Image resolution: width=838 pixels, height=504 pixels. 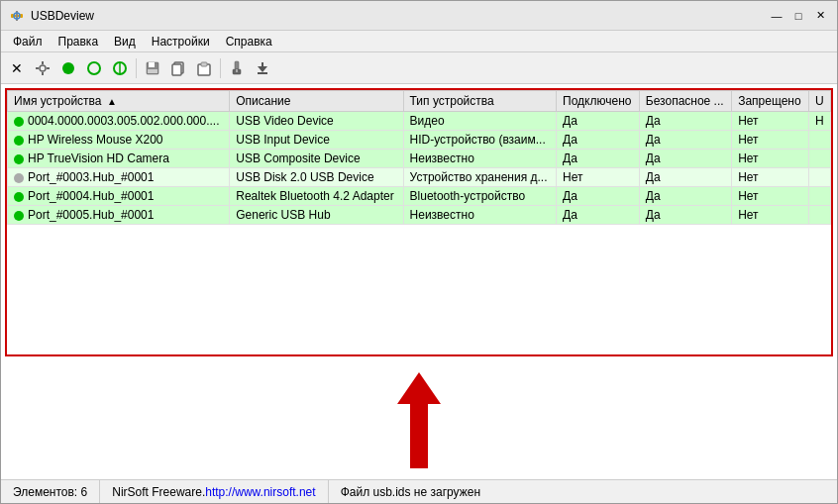 I want to click on cell-u: H, so click(x=819, y=121).